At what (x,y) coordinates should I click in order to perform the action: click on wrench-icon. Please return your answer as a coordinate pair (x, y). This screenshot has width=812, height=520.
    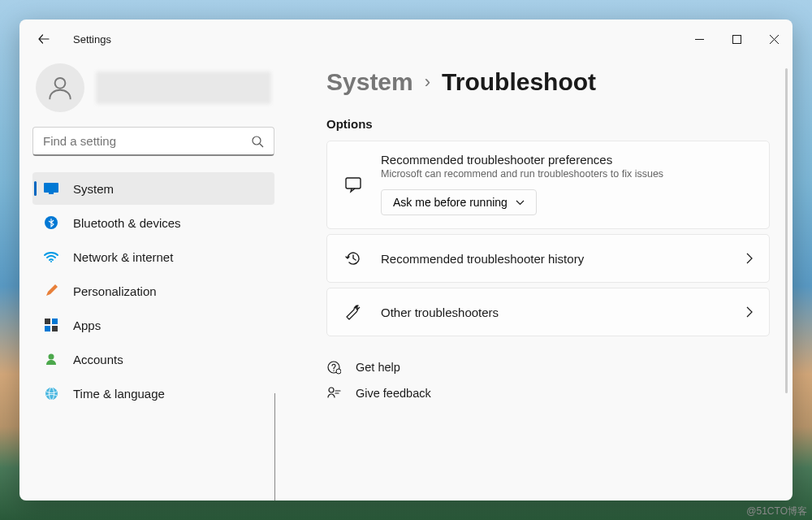
    Looking at the image, I should click on (353, 312).